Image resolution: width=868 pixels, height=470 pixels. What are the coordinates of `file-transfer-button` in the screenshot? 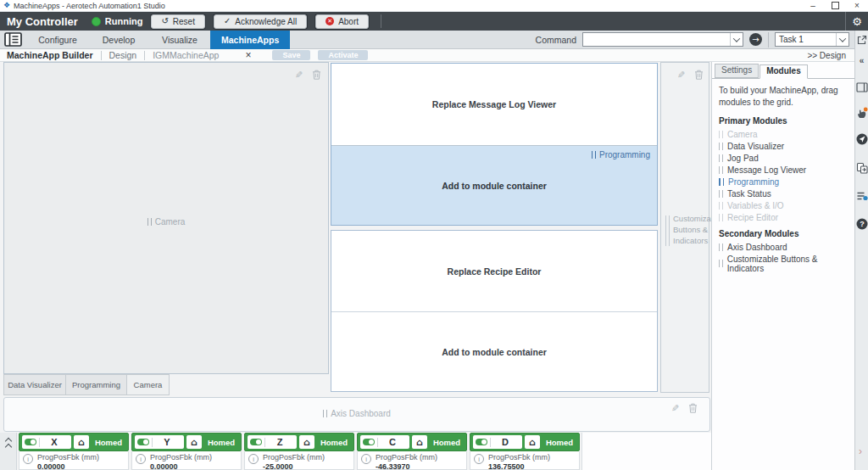 It's located at (861, 168).